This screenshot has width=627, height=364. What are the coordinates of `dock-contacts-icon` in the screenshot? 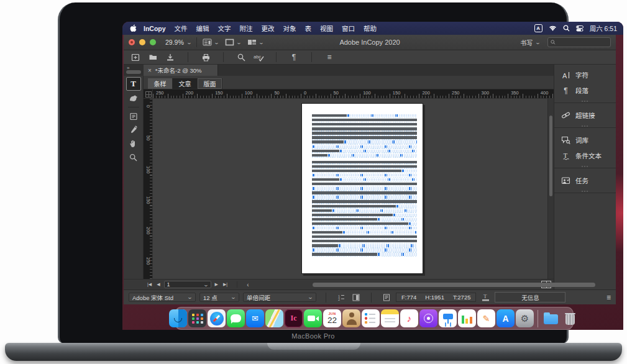 It's located at (352, 318).